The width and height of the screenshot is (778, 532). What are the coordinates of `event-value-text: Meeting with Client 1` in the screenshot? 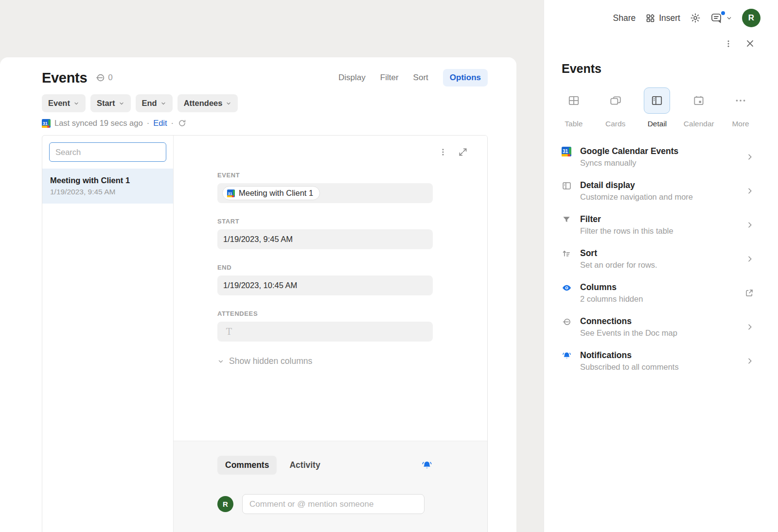 It's located at (276, 193).